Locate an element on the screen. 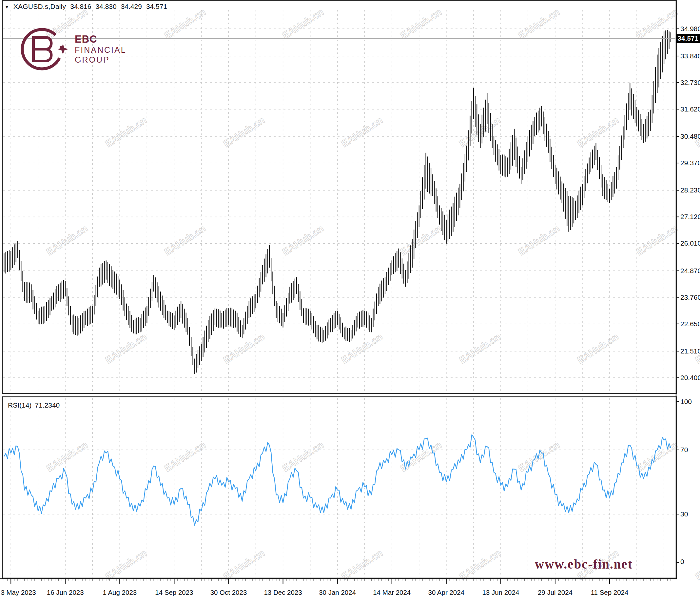  time-axis-label: 14 Mar 2024 is located at coordinates (392, 592).